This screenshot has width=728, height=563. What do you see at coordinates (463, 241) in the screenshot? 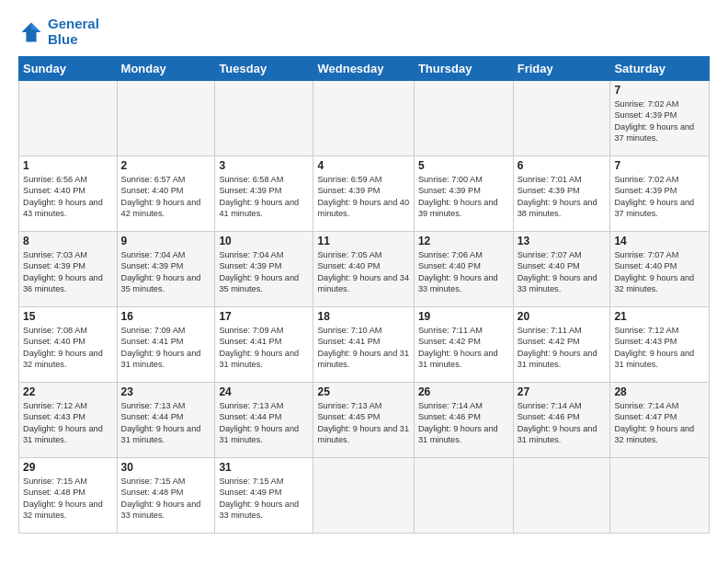
I see `day-number: 12` at bounding box center [463, 241].